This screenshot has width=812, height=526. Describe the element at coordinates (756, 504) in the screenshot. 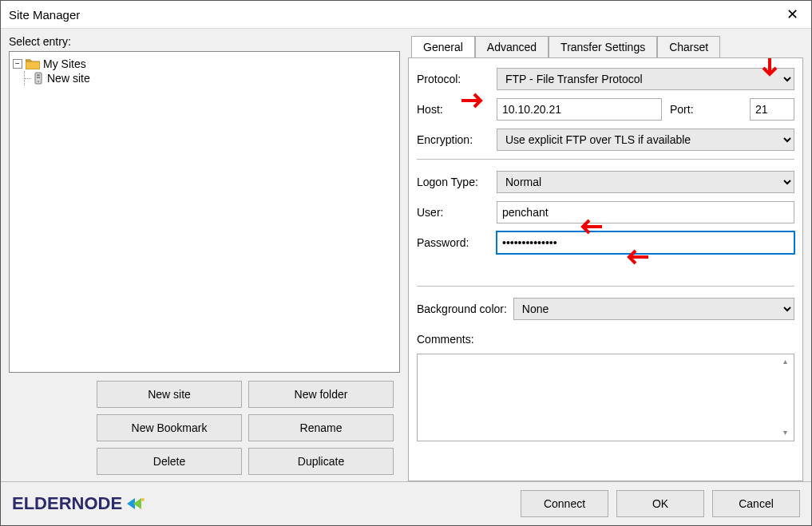

I see `cancel-button: Cancel` at that location.